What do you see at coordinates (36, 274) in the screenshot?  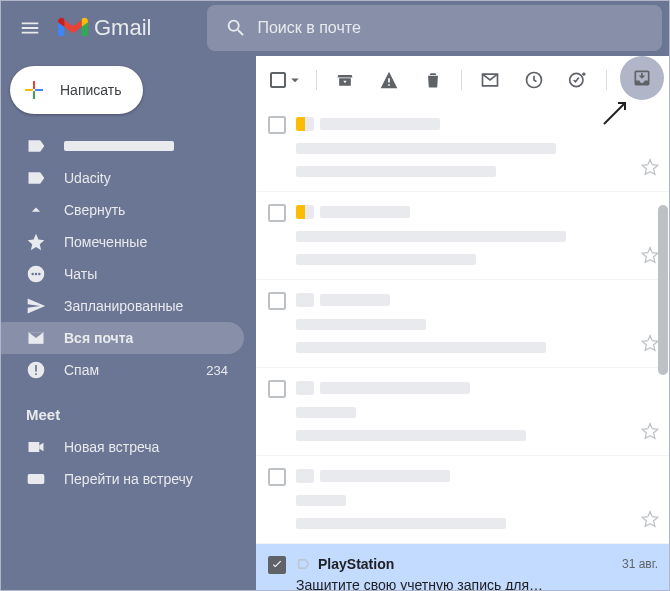 I see `chat-icon` at bounding box center [36, 274].